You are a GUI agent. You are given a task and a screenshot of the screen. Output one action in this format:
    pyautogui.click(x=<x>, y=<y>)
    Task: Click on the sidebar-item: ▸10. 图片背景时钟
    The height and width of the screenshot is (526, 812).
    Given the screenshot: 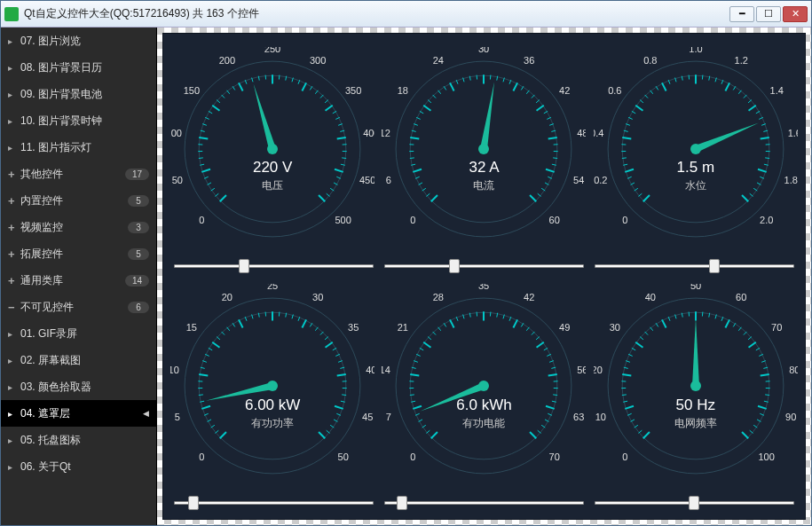 What is the action you would take?
    pyautogui.click(x=78, y=121)
    